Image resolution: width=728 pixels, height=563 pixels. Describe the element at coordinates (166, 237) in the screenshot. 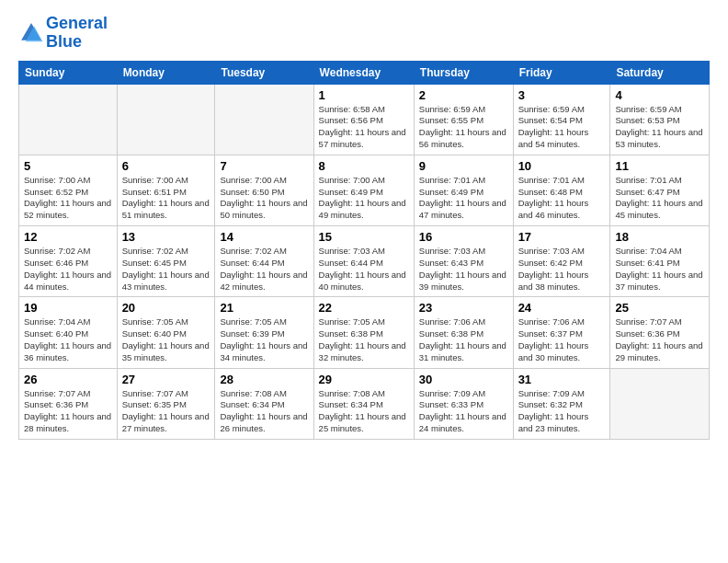

I see `day-number: 13` at that location.